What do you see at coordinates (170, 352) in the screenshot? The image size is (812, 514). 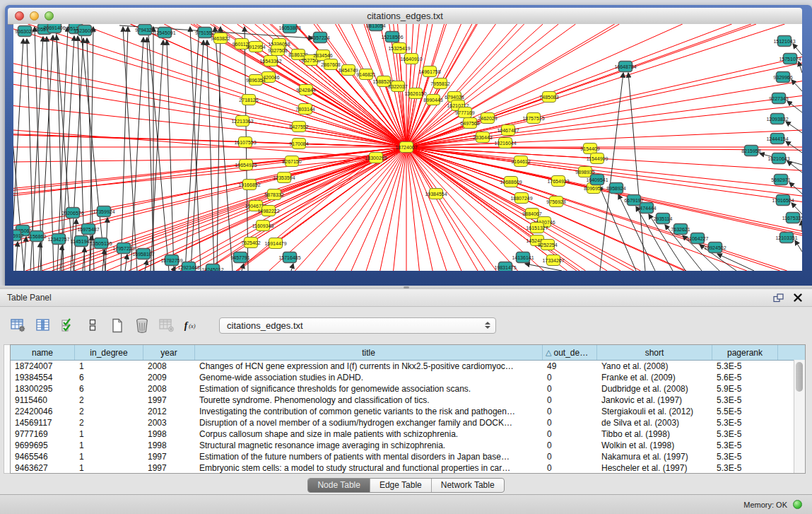 I see `column-header-year: year` at bounding box center [170, 352].